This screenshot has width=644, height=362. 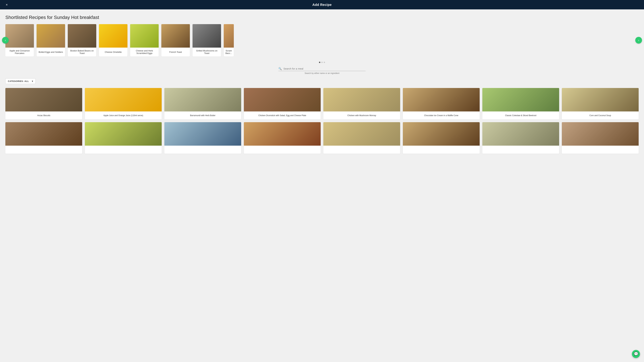 I want to click on grid-recipe-card: Barramundi with Herb Butter, so click(x=203, y=104).